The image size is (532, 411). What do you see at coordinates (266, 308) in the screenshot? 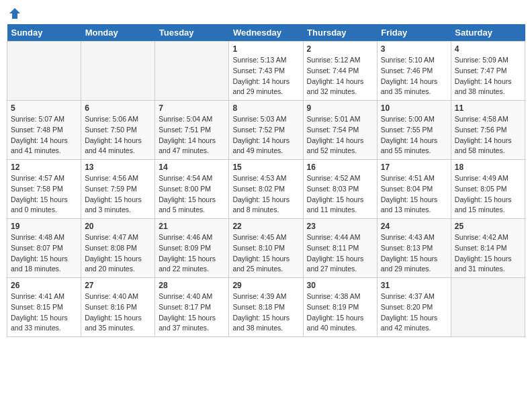
I see `calendar-week-row: 26Sunrise: 4:41 AM Sunset: 8:15 PM Dayli…` at bounding box center [266, 308].